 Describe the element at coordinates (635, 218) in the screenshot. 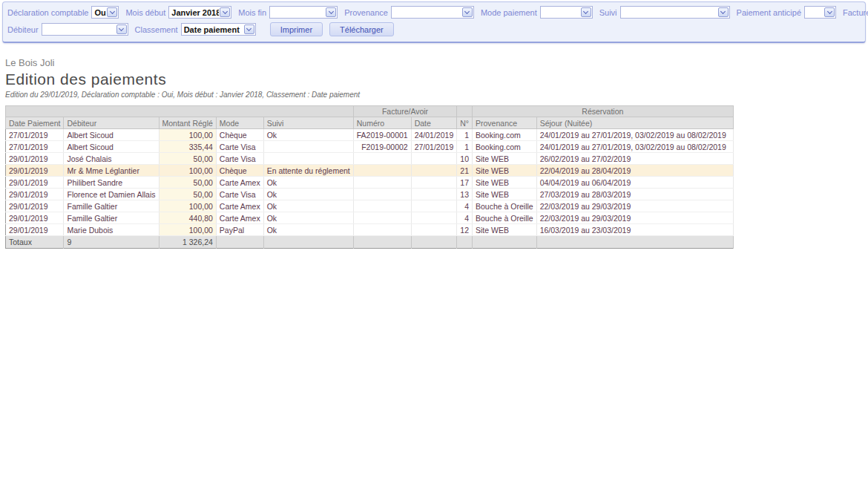

I see `cell: 22/03/2019 au 29/03/2019` at that location.